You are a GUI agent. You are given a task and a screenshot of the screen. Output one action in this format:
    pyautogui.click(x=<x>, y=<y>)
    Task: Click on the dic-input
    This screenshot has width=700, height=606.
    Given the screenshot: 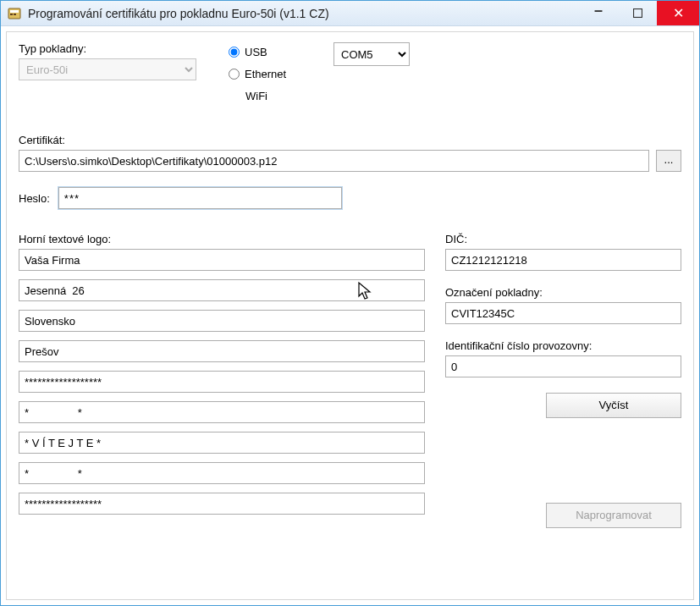 What is the action you would take?
    pyautogui.click(x=564, y=260)
    